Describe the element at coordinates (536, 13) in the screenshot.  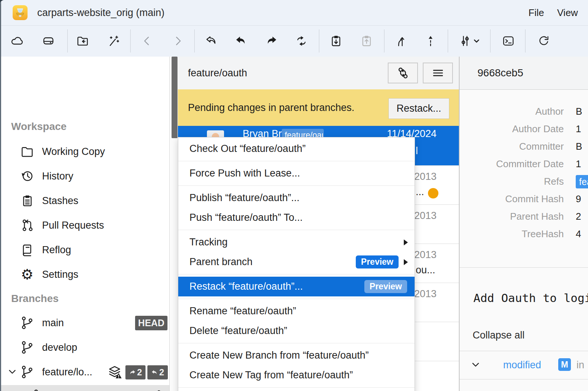
I see `menu-file: File` at that location.